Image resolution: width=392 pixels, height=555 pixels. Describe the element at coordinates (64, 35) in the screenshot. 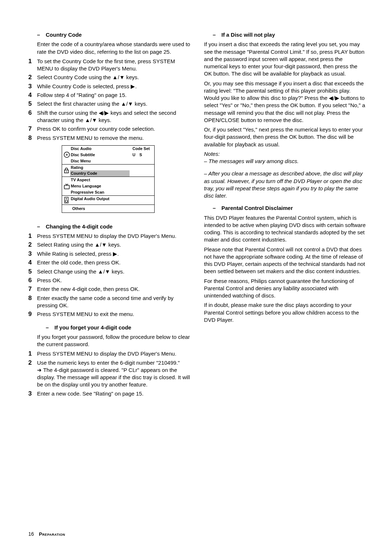

I see `heading-text: Country Code` at that location.